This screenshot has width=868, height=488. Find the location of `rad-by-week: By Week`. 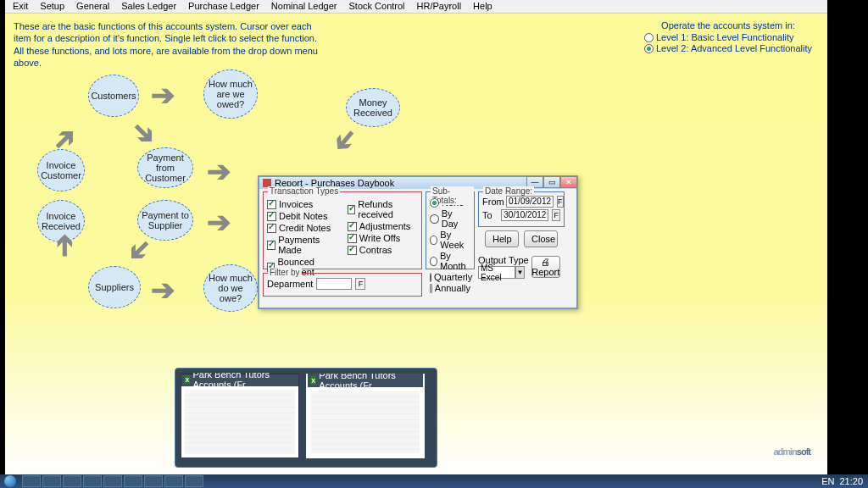

rad-by-week: By Week is located at coordinates (450, 240).